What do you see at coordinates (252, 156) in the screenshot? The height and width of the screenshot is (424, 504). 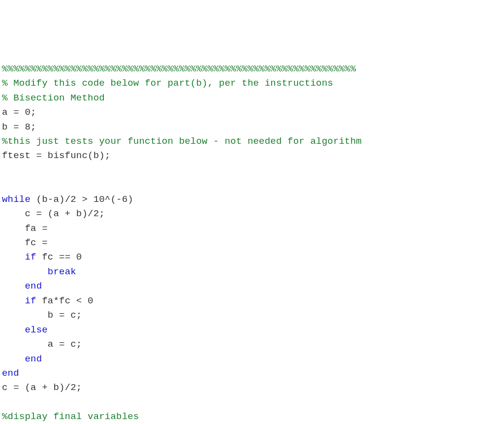 I see `code-line: ftest = bisfunc(b);` at bounding box center [252, 156].